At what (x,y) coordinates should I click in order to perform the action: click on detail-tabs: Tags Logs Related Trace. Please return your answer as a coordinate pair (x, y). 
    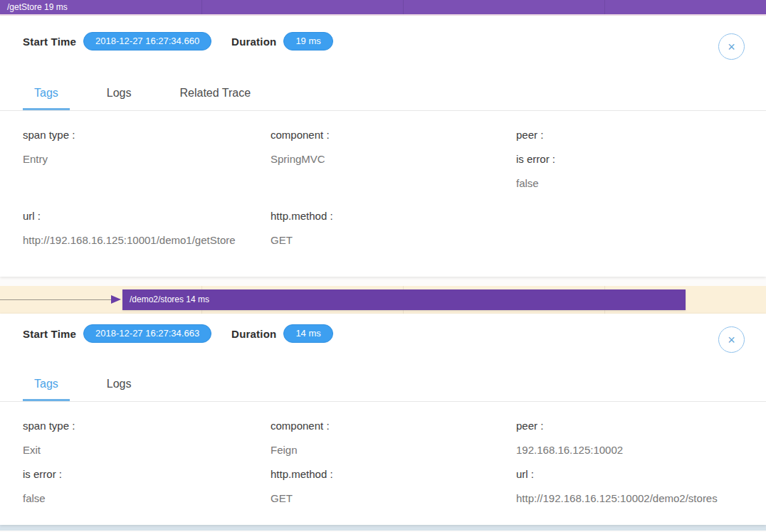
    Looking at the image, I should click on (383, 98).